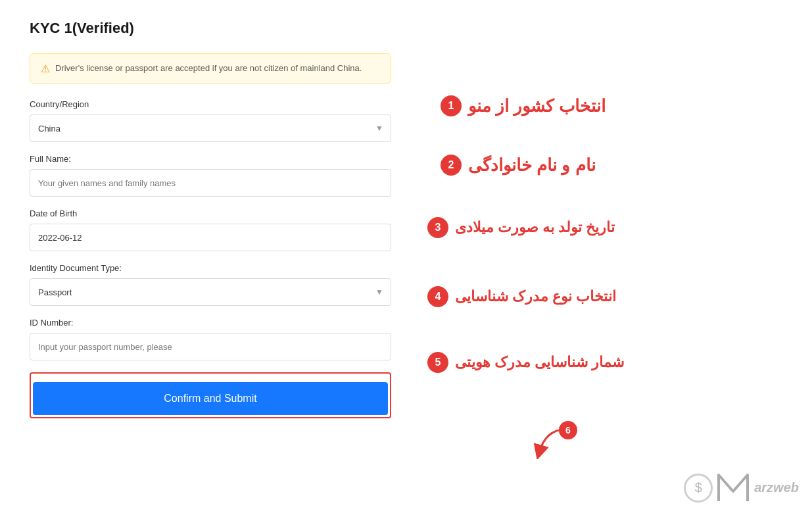 The image size is (812, 517). Describe the element at coordinates (210, 121) in the screenshot. I see `country-group: Country/Region China United States Unite…` at that location.